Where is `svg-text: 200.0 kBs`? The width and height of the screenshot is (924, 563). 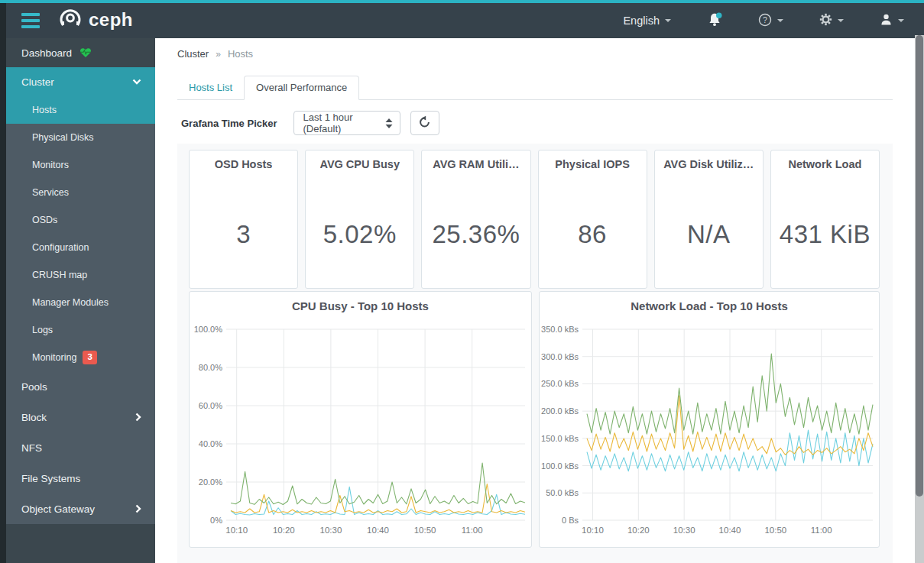 svg-text: 200.0 kBs is located at coordinates (559, 411).